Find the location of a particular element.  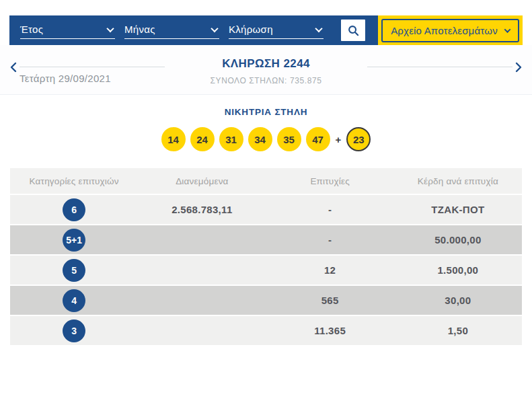

header-winners: Επιτυχίες is located at coordinates (330, 182).